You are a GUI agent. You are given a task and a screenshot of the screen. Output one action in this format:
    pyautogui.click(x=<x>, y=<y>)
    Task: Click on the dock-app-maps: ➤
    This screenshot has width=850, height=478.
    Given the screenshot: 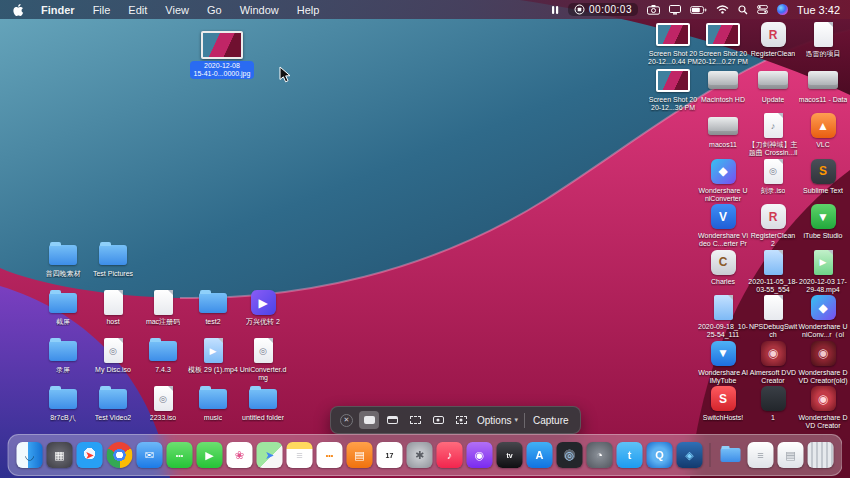 What is the action you would take?
    pyautogui.click(x=270, y=455)
    